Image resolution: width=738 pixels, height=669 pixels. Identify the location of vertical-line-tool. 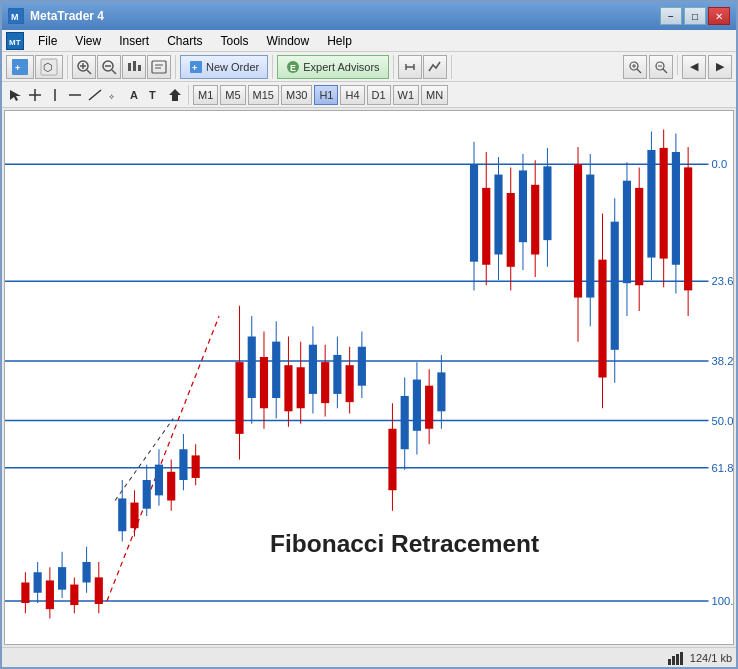
(55, 95).